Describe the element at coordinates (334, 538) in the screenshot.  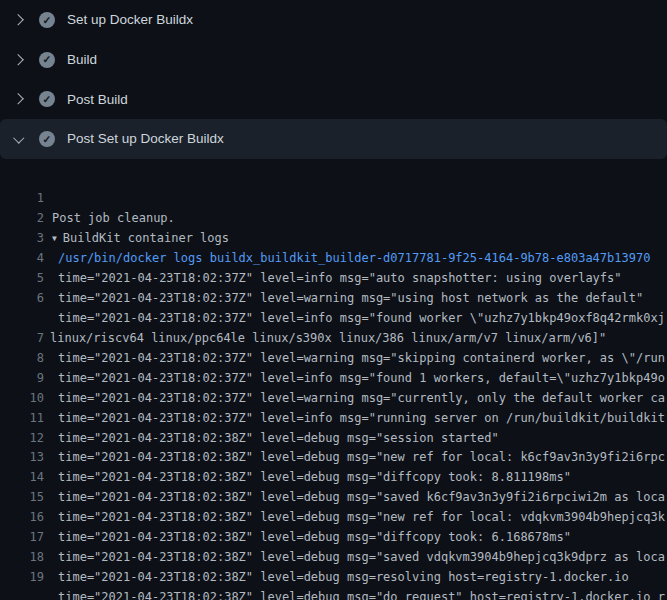
I see `log-line: 18 time="2021-04-23T18:02:38Z" level=deb…` at that location.